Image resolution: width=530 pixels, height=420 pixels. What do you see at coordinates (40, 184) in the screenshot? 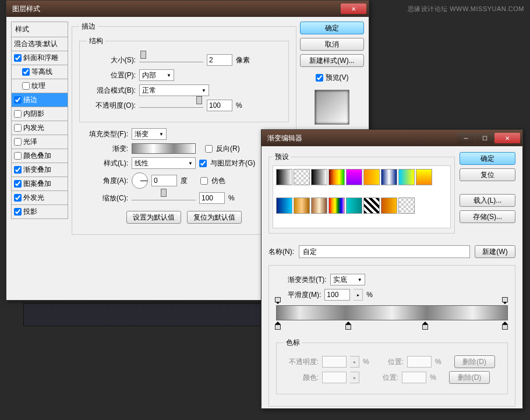
I see `style-item-9: 图案叠加` at bounding box center [40, 184].